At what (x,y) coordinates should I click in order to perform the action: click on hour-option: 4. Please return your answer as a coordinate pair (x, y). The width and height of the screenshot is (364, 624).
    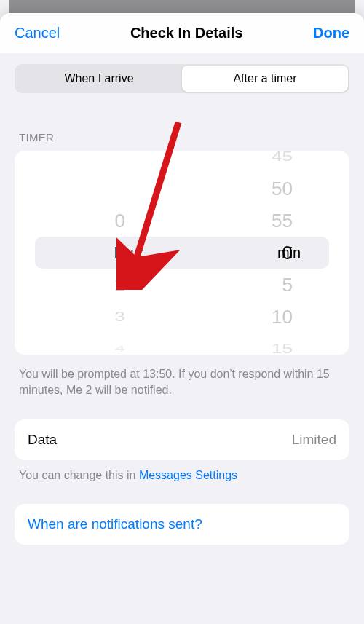
    Looking at the image, I should click on (98, 348).